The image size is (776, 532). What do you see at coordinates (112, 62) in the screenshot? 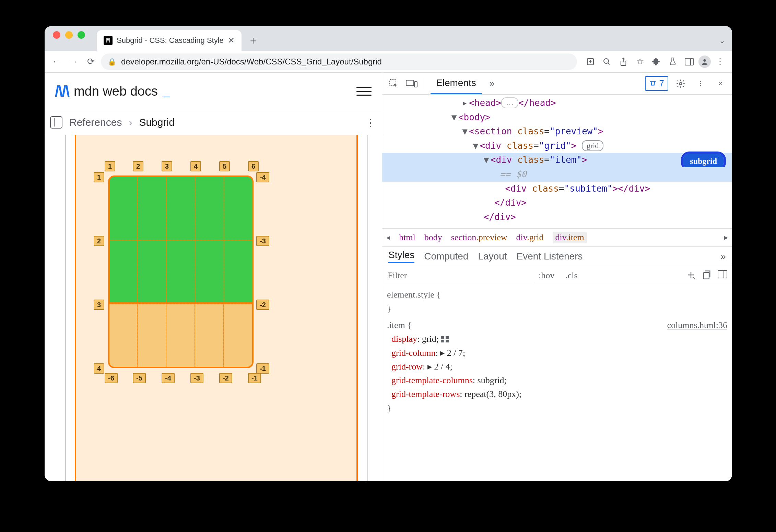
I see `lock-icon: 🔒` at bounding box center [112, 62].